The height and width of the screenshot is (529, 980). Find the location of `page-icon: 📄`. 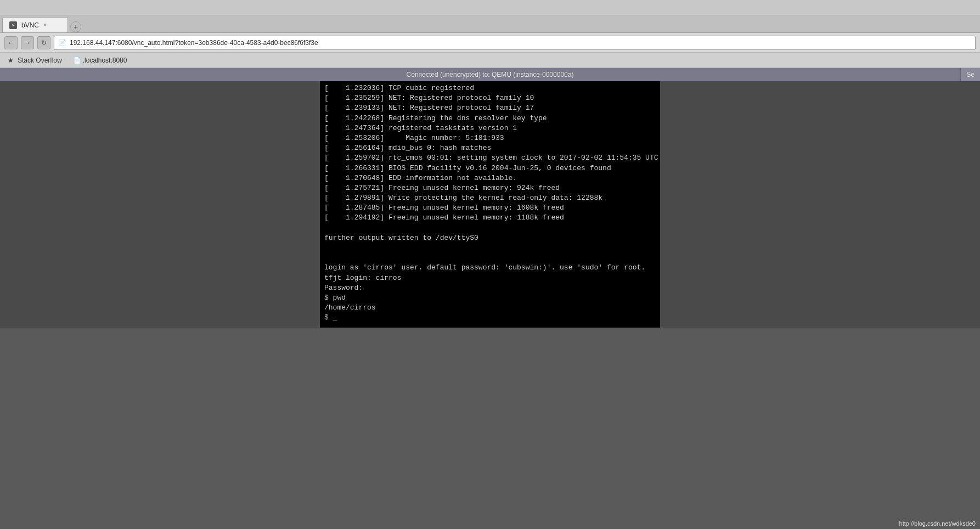

page-icon: 📄 is located at coordinates (63, 43).